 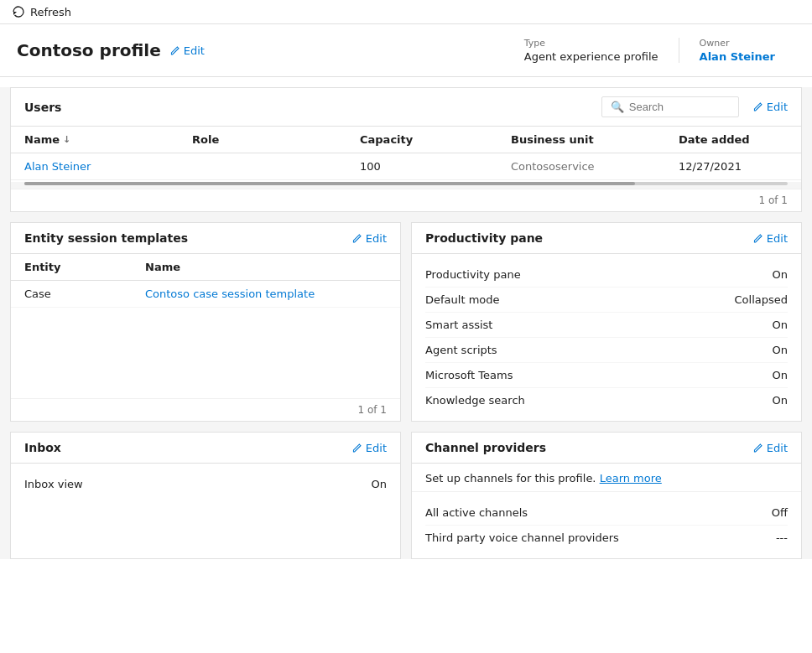 I want to click on top-bar: Refresh, so click(x=406, y=12).